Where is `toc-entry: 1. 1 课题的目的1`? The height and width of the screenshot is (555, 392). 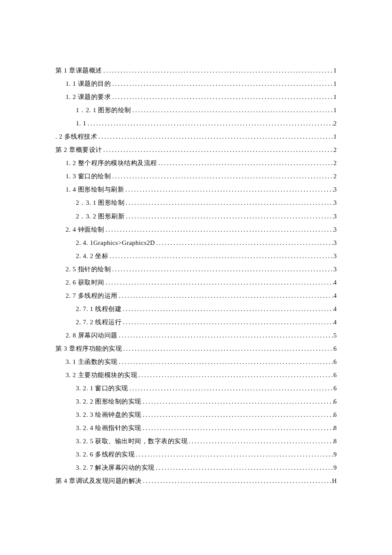
toc-entry: 1. 1 课题的目的1 is located at coordinates (196, 84).